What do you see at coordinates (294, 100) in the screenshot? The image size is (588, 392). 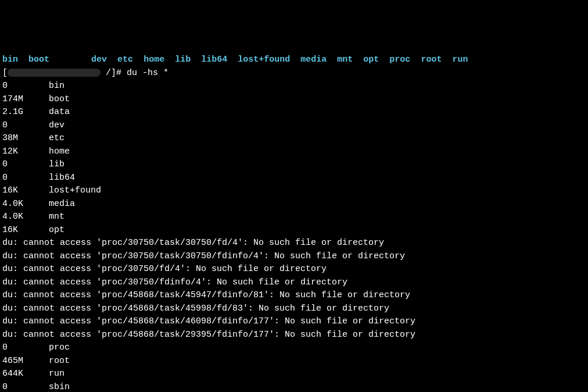 I see `du-row: 174Mboot` at bounding box center [294, 100].